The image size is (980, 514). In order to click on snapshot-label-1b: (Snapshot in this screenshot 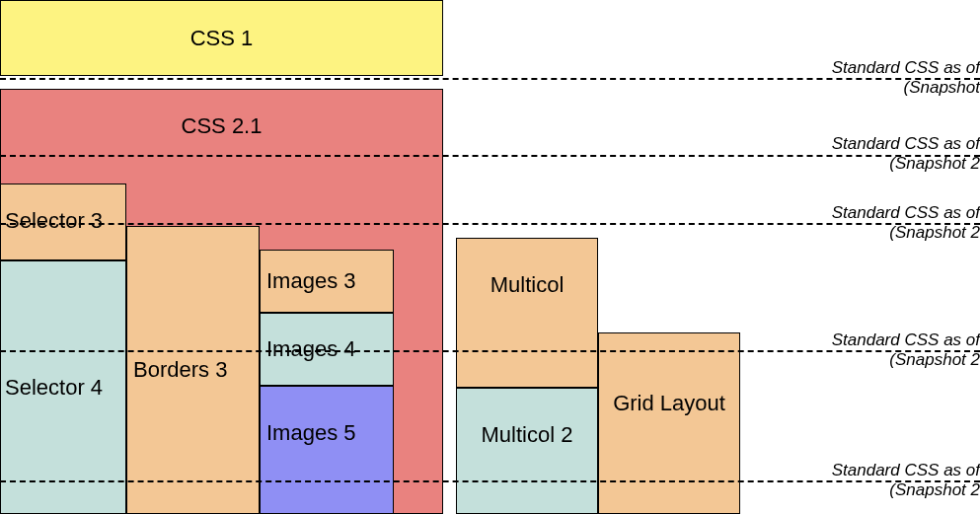, I will do `click(896, 88)`.